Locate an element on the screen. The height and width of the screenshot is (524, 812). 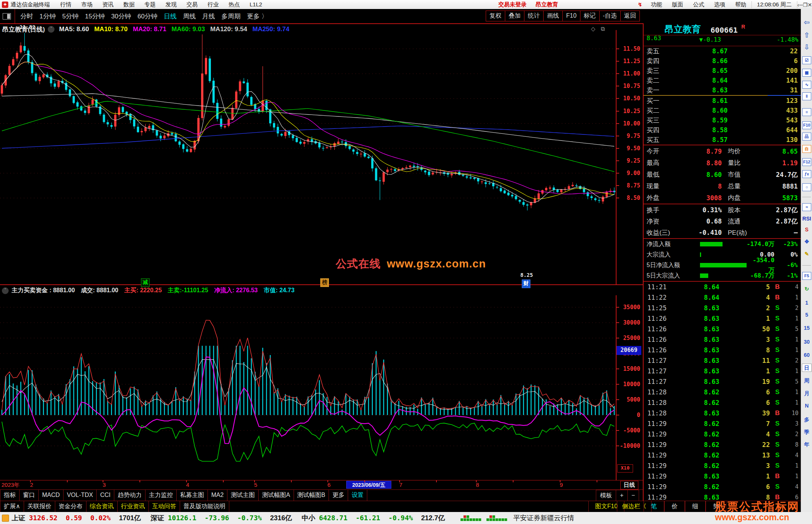
action-标记: 标记 is located at coordinates (590, 16).